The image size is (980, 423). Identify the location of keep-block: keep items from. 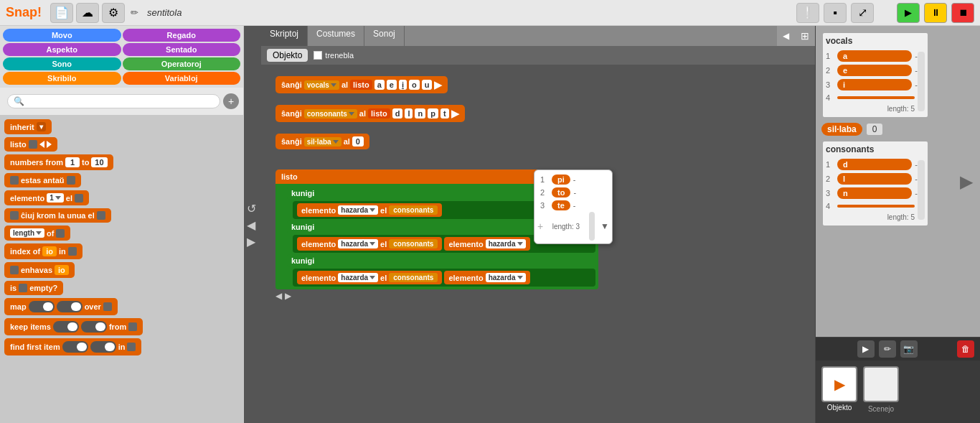
(73, 327).